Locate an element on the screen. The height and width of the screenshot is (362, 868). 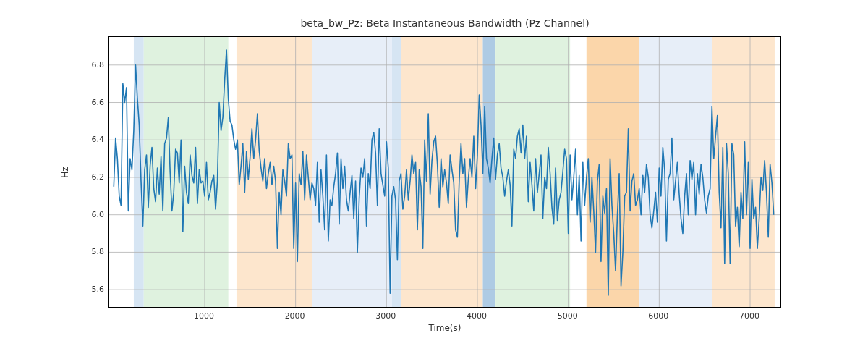
y-tick-label: 5.8 is located at coordinates (90, 252).